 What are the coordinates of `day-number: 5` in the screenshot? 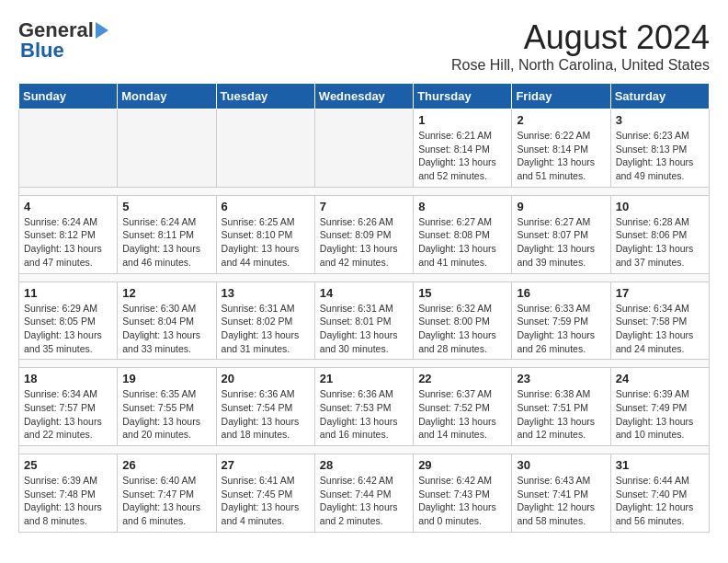 It's located at (166, 206).